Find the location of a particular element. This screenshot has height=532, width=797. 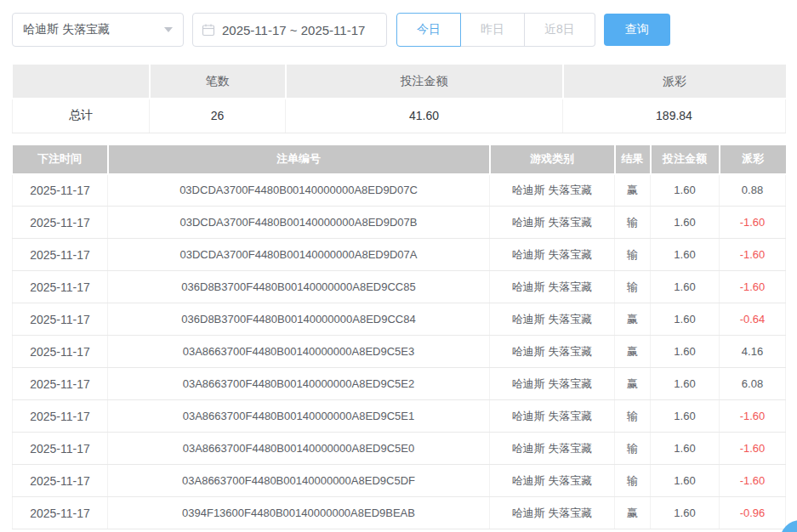

bet-id-cell: 03A8663700F4480B00140000000A8ED9C5E2 is located at coordinates (299, 384).